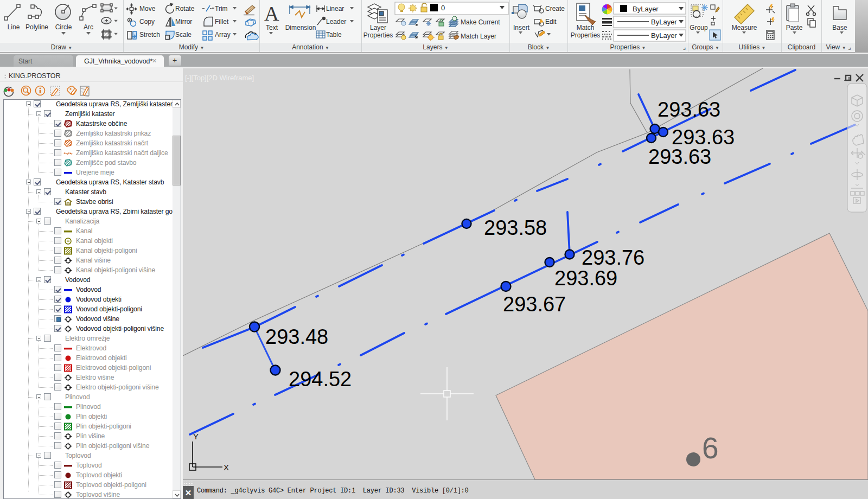 The width and height of the screenshot is (868, 499). What do you see at coordinates (297, 337) in the screenshot?
I see `svg-text: 293.48` at bounding box center [297, 337].